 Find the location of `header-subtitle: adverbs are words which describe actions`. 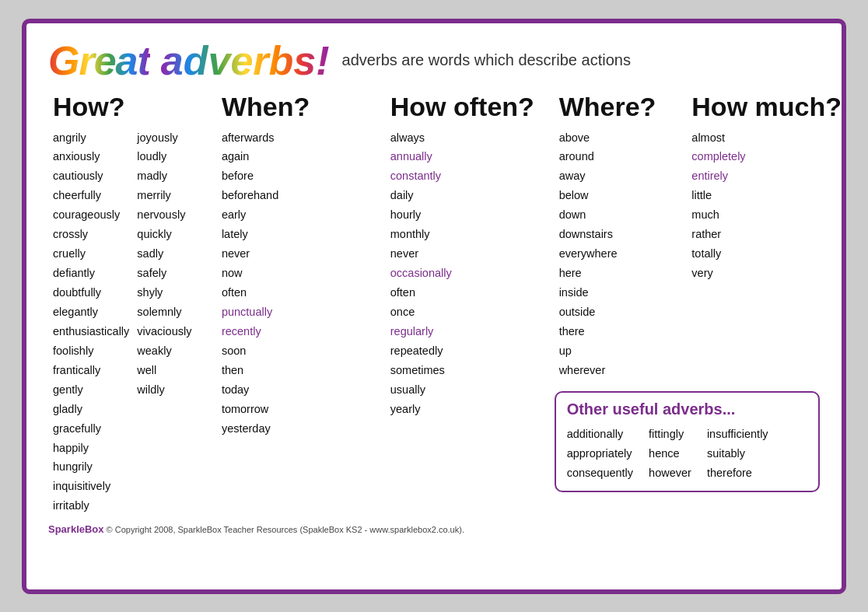

header-subtitle: adverbs are words which describe actions is located at coordinates (487, 61).